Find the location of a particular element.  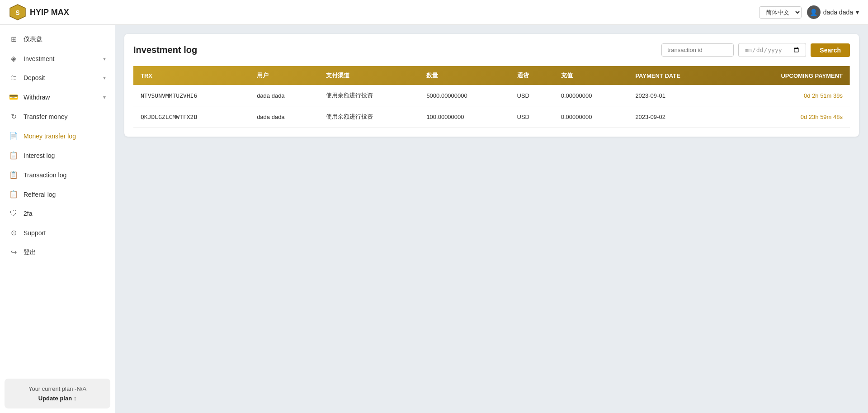

sidebar-item-investment: ◈ Investment ▾ is located at coordinates (57, 59).